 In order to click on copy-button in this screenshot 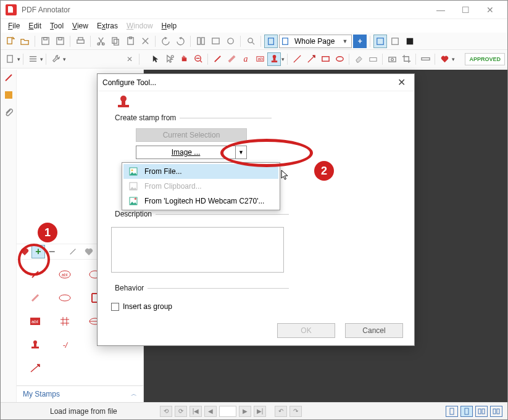, I will do `click(115, 41)`.